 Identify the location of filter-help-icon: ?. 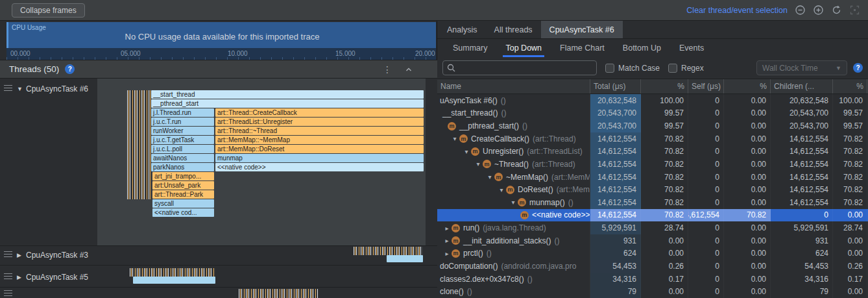
(858, 68).